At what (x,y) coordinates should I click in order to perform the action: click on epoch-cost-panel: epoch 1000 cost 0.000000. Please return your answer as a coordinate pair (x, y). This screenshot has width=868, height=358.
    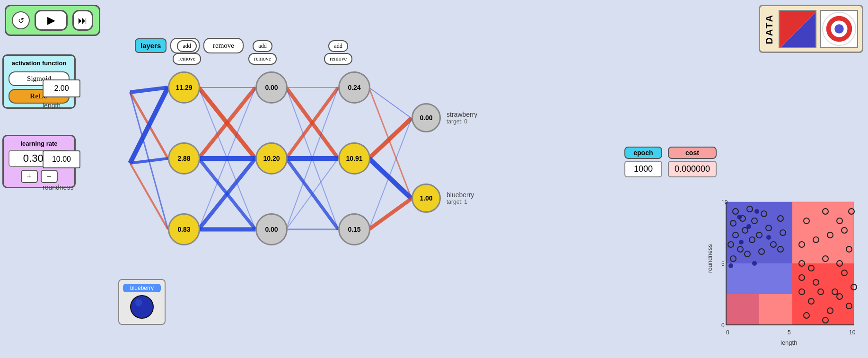
    Looking at the image, I should click on (671, 162).